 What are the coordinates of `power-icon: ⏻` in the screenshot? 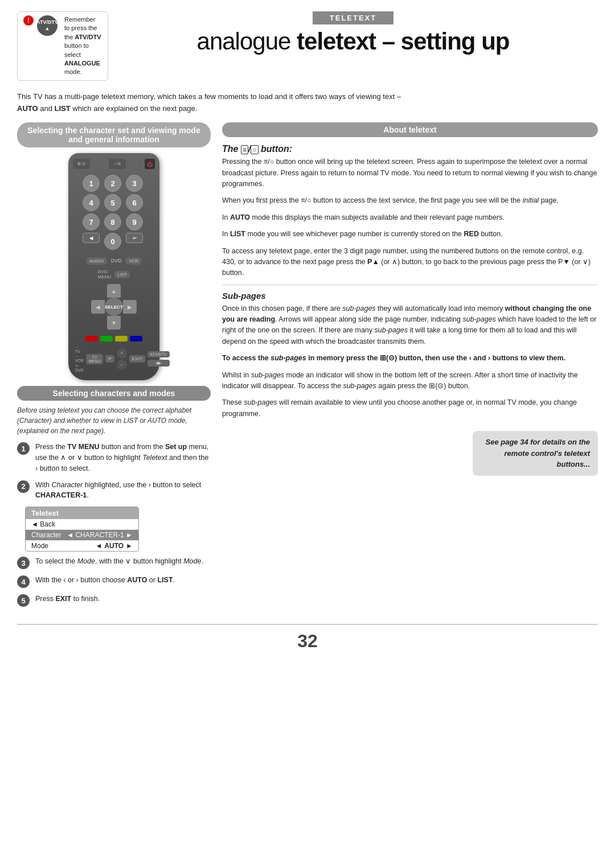 It's located at (150, 164).